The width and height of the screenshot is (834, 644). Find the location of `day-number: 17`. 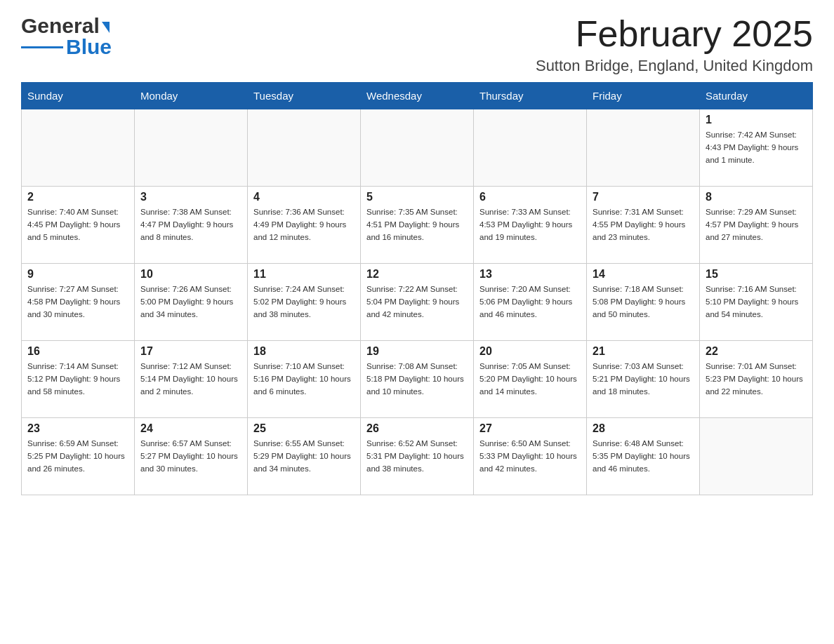

day-number: 17 is located at coordinates (191, 351).